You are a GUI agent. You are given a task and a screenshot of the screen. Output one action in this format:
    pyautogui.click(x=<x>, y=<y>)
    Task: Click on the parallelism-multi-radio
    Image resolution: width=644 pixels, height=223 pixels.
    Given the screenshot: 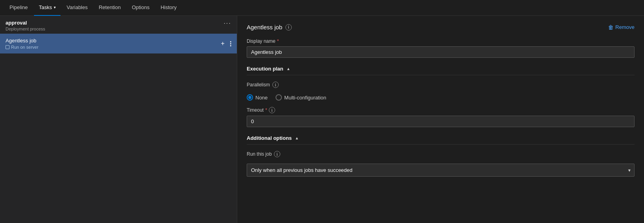 What is the action you would take?
    pyautogui.click(x=279, y=97)
    